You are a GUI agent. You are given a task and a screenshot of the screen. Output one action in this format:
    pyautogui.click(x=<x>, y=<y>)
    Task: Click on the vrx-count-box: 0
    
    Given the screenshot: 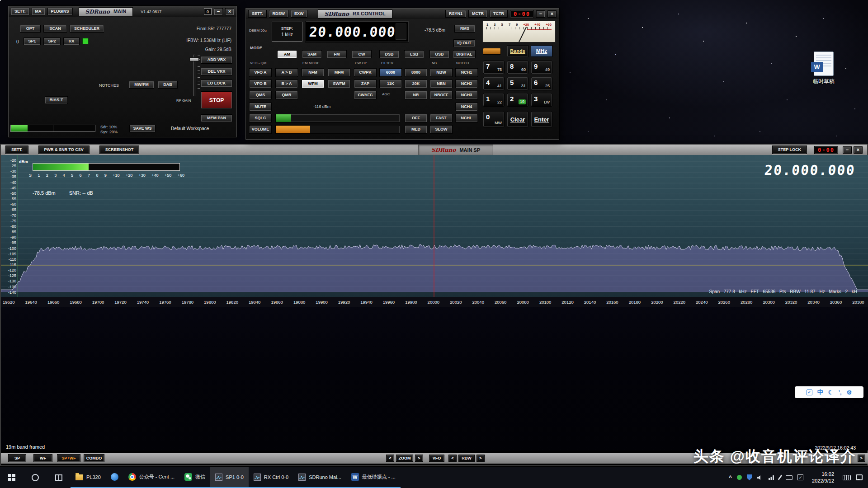 What is the action you would take?
    pyautogui.click(x=208, y=12)
    